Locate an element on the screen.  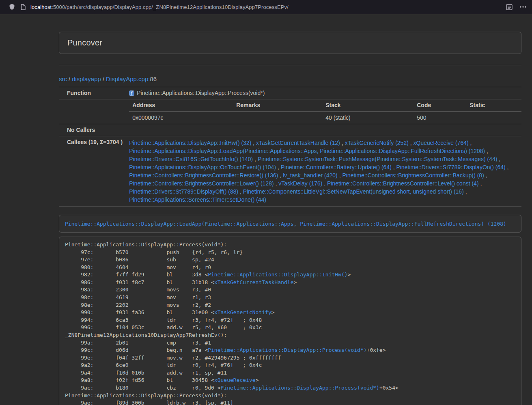
stats-header-row: AddressRemarksStackCodeStatic is located at coordinates (325, 106).